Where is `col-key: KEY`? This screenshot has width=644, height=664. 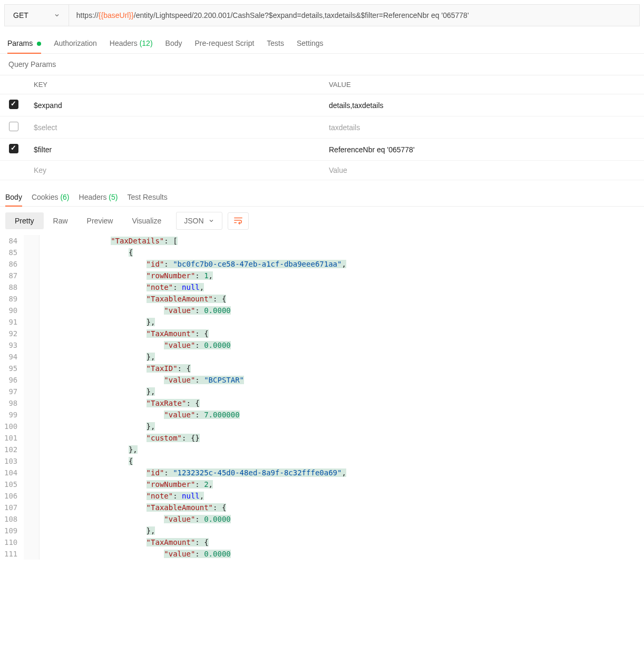
col-key: KEY is located at coordinates (175, 85).